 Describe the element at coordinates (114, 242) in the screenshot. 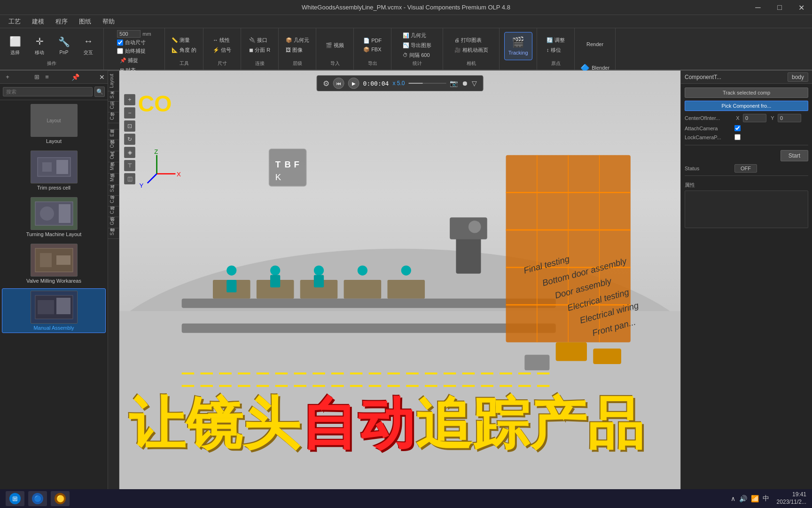

I see `category-item-custom: 定制` at that location.